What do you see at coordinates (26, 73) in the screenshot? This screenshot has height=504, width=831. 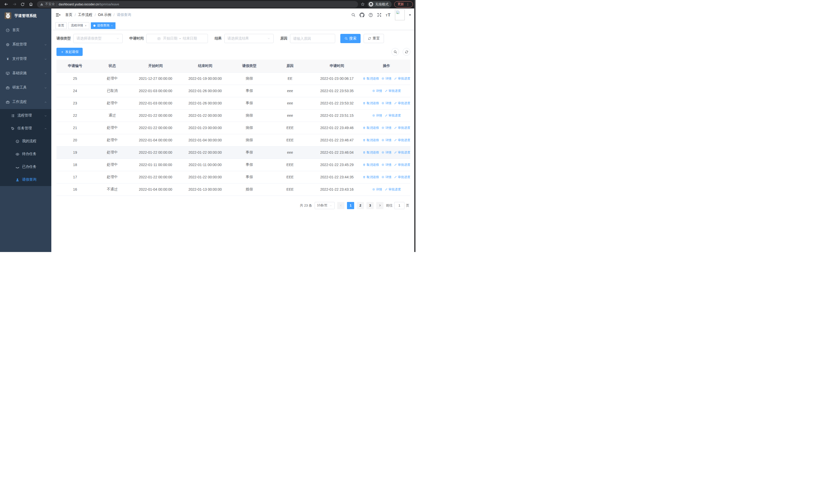 I see `sidebar-item-infrastructure: 基础设施` at bounding box center [26, 73].